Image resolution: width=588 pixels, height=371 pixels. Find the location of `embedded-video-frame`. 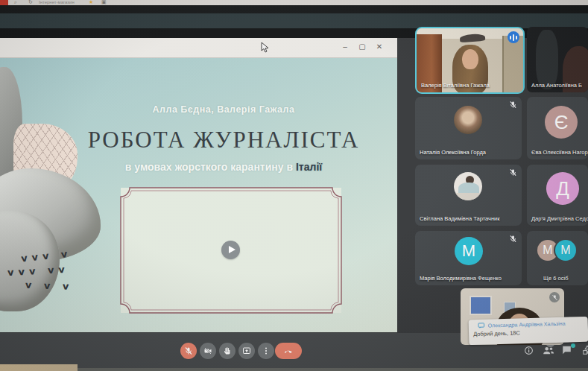

embedded-video-frame is located at coordinates (231, 250).